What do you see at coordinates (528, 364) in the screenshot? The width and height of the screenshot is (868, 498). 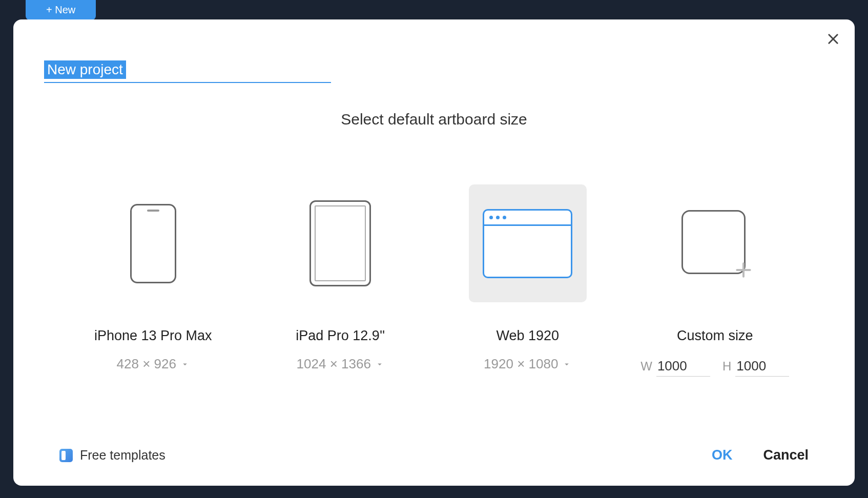 I see `artboard-size-dropdown: 1920 × 1080` at bounding box center [528, 364].